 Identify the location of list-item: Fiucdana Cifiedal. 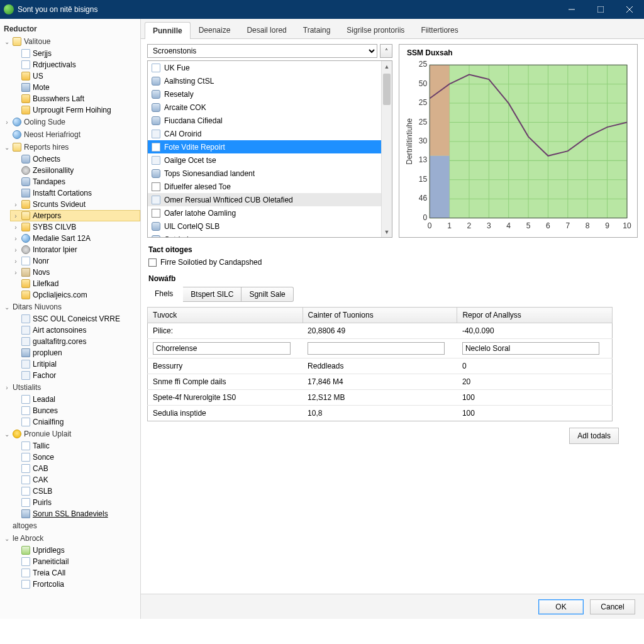
(264, 121).